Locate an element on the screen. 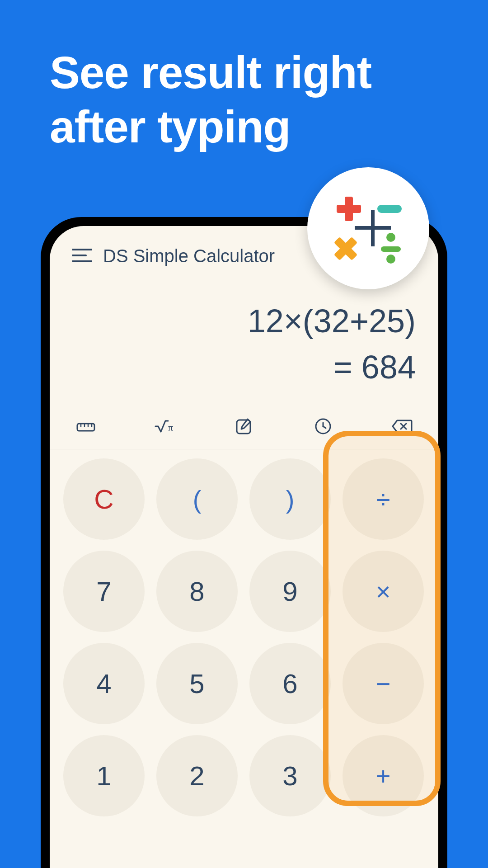 This screenshot has width=488, height=868. key-3: 3 is located at coordinates (290, 776).